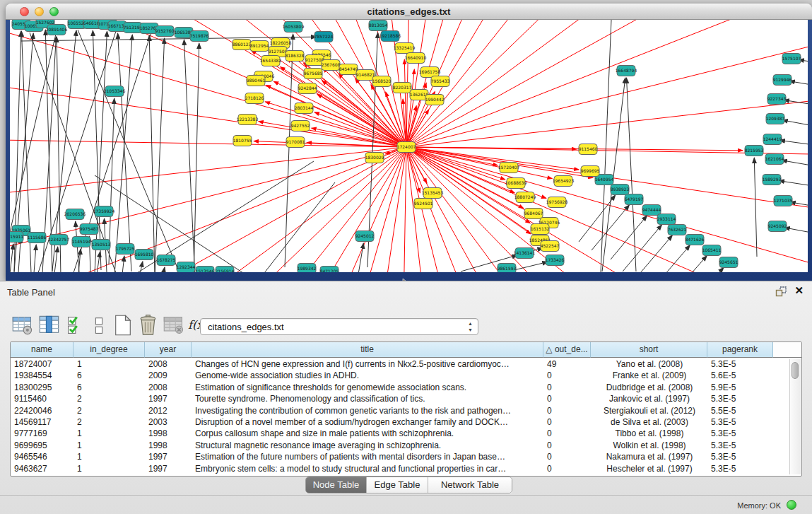  What do you see at coordinates (712, 250) in the screenshot?
I see `network-node: 1065411` at bounding box center [712, 250].